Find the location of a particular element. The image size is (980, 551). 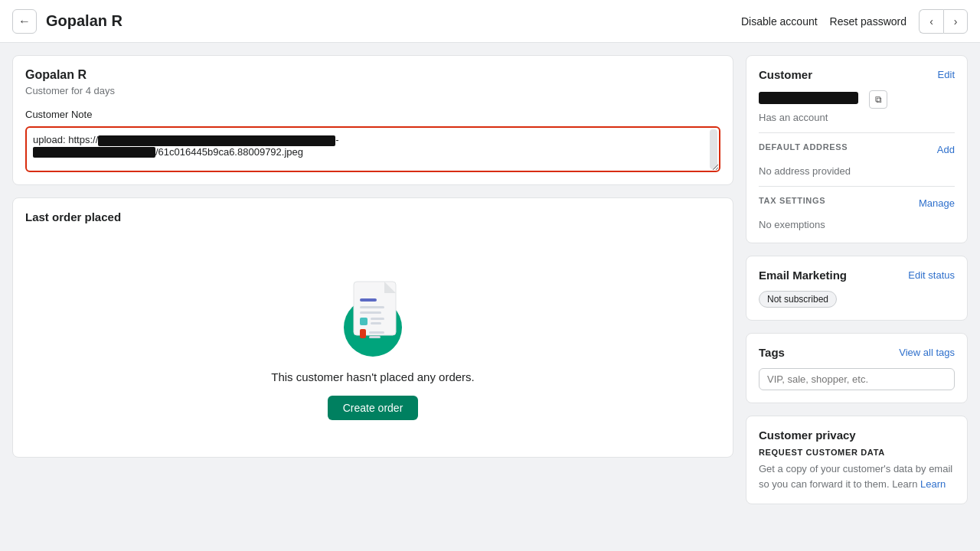

tax-settings-label: TAX SETTINGS is located at coordinates (792, 201).